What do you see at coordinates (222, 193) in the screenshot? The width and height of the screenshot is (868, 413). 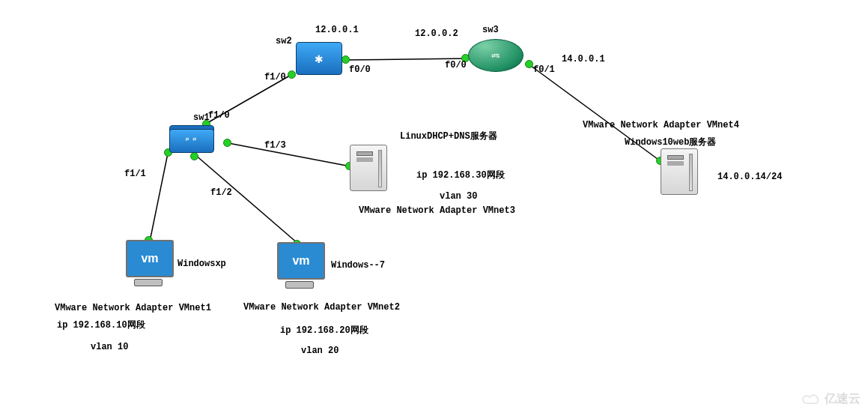 I see `port-sw1-f1-2: f1/2` at bounding box center [222, 193].